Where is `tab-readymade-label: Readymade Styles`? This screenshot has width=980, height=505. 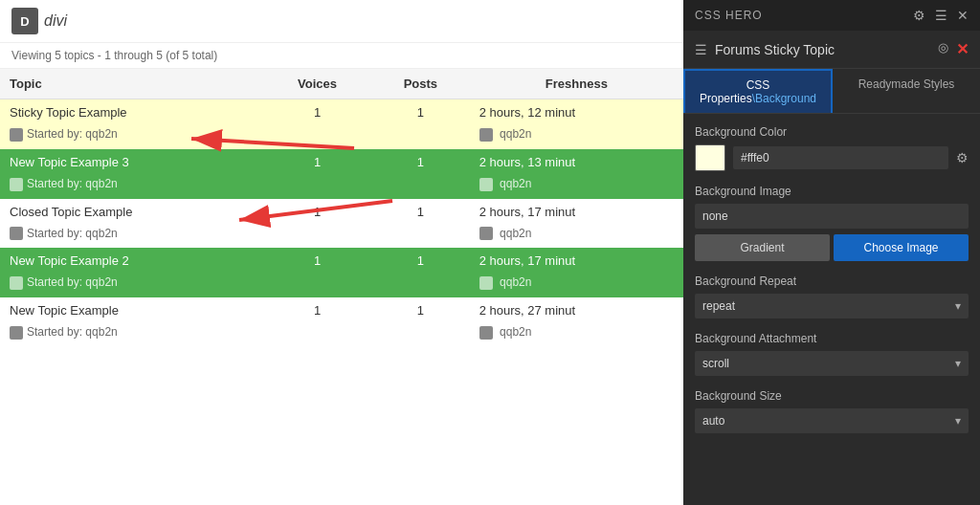 tab-readymade-label: Readymade Styles is located at coordinates (907, 84).